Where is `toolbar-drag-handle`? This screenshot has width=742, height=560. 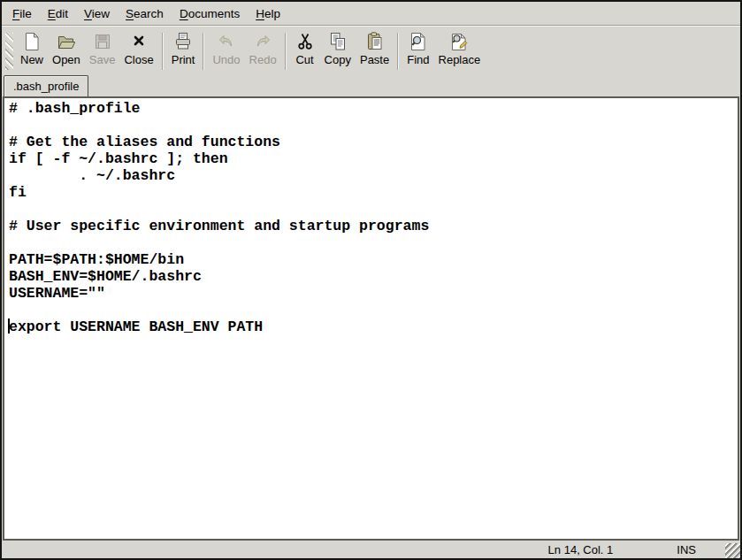
toolbar-drag-handle is located at coordinates (9, 51).